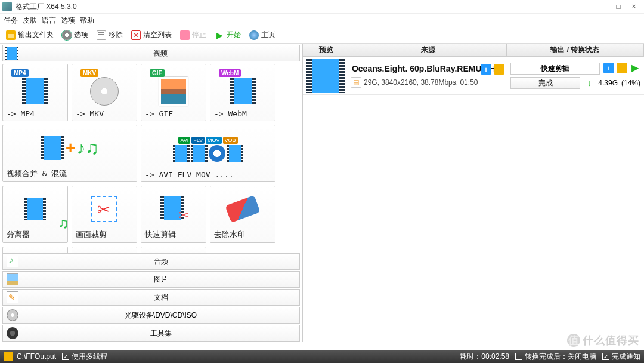 The width and height of the screenshot is (644, 363). Describe the element at coordinates (470, 357) in the screenshot. I see `elapsed-label: 耗时：` at that location.